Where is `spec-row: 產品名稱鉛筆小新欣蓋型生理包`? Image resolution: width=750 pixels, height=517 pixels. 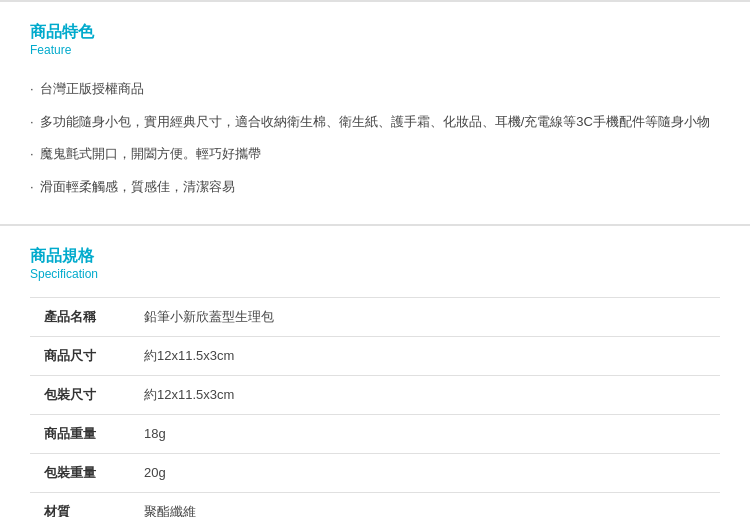
spec-row: 產品名稱鉛筆小新欣蓋型生理包 is located at coordinates (375, 316).